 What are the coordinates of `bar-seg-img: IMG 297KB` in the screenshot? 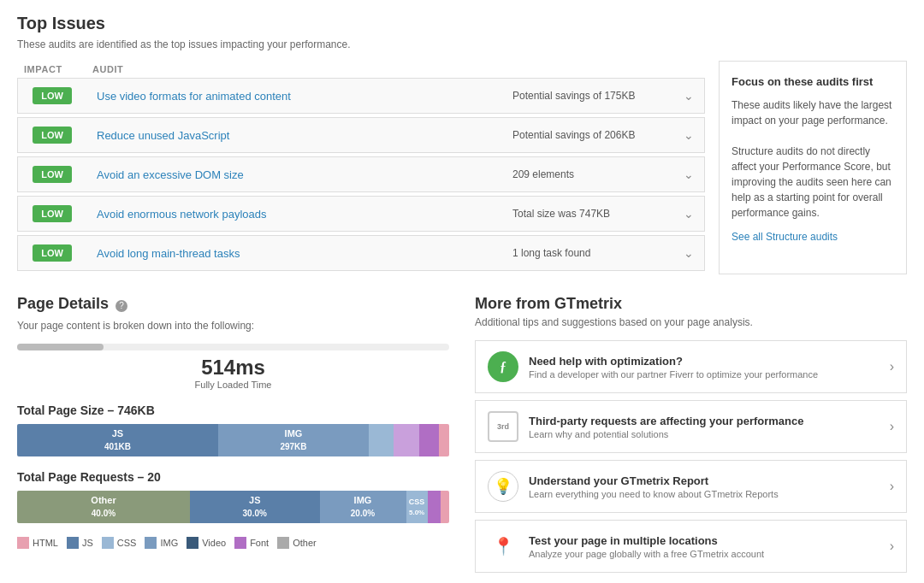 It's located at (293, 440).